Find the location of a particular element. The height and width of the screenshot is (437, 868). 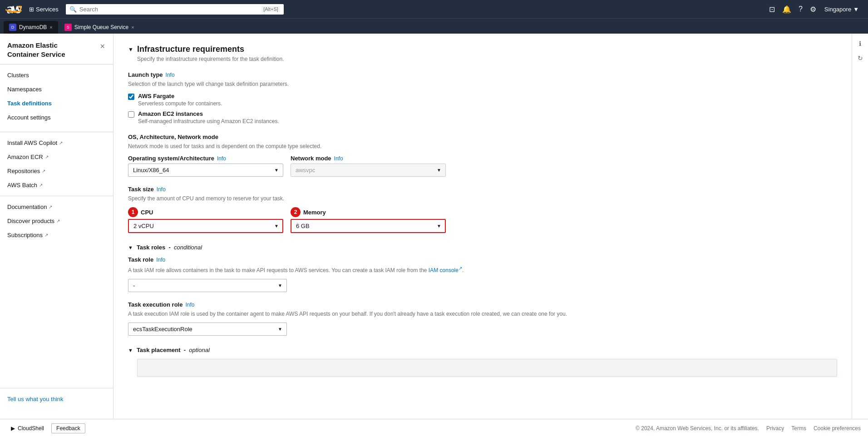

cloudshell-button: ▶ CloudShell is located at coordinates (27, 428).